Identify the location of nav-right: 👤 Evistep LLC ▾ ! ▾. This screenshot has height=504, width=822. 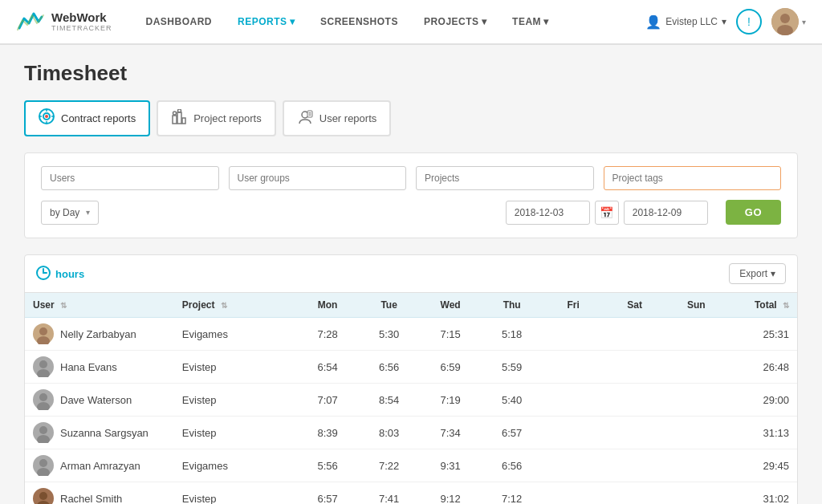
(726, 22).